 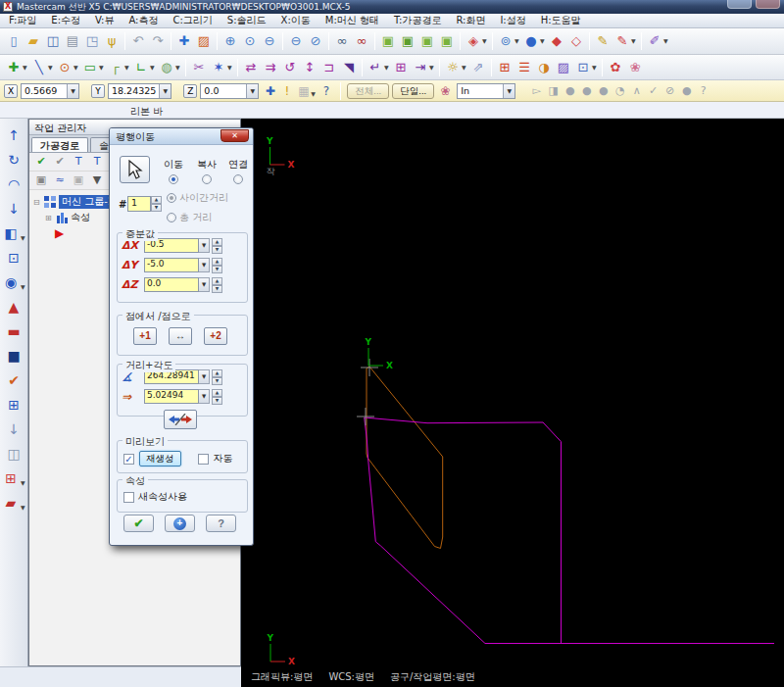 I want to click on menu-h: H:도움말, so click(x=561, y=21).